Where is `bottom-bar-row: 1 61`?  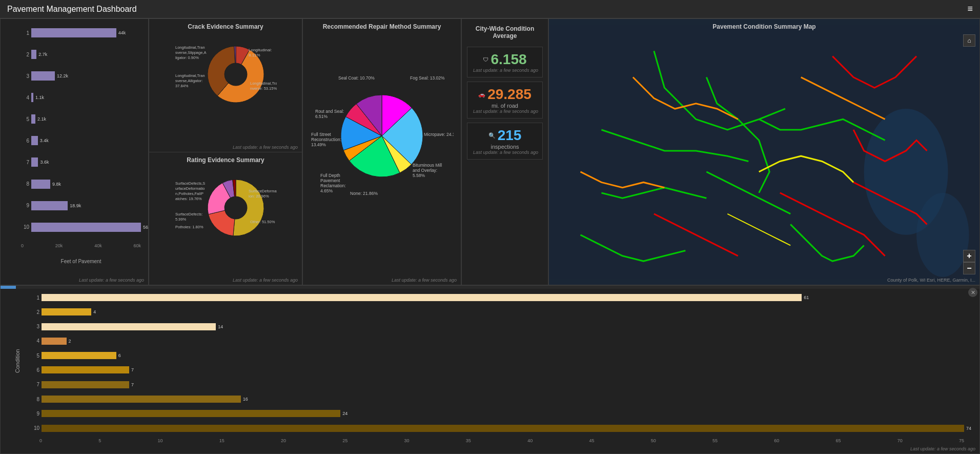
bottom-bar-row: 1 61 is located at coordinates (498, 298).